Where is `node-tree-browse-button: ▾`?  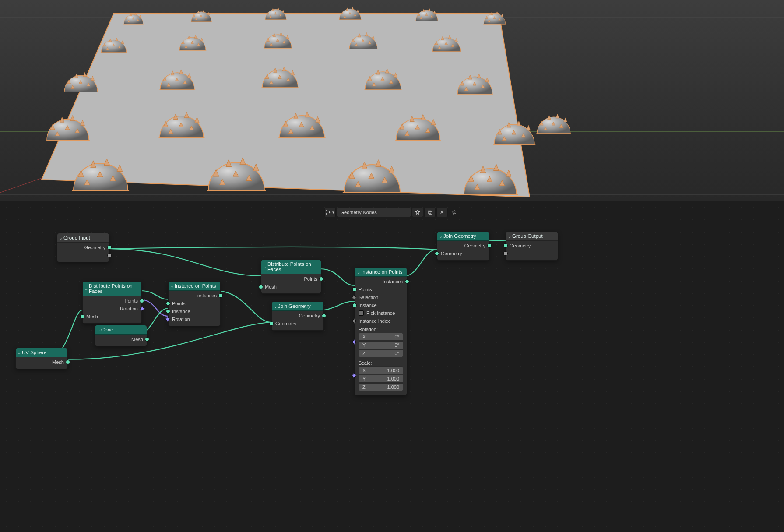
node-tree-browse-button: ▾ is located at coordinates (330, 212).